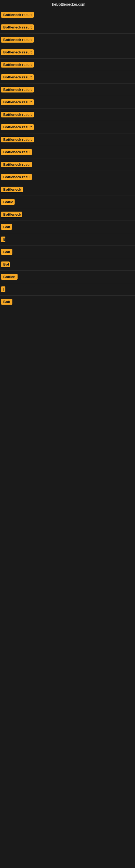  What do you see at coordinates (68, 239) in the screenshot?
I see `list-item: B` at bounding box center [68, 239].